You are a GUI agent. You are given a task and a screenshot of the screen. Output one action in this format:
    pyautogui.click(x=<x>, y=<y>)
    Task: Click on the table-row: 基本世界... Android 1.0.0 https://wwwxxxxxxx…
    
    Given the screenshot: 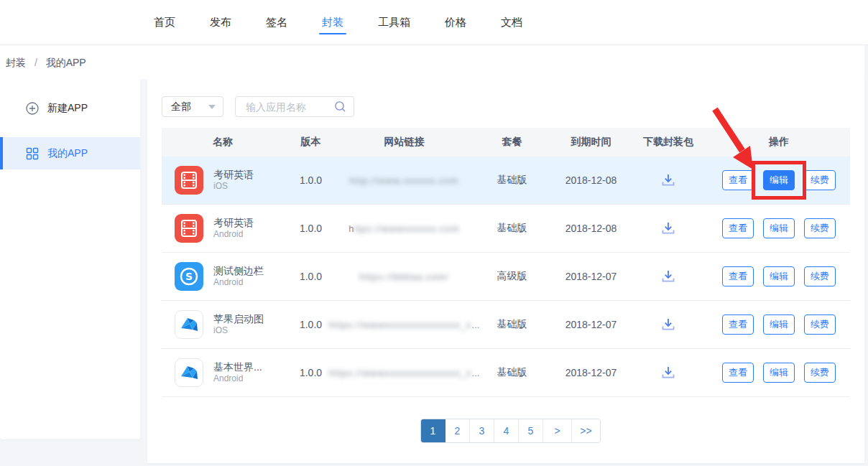 What is the action you would take?
    pyautogui.click(x=506, y=373)
    